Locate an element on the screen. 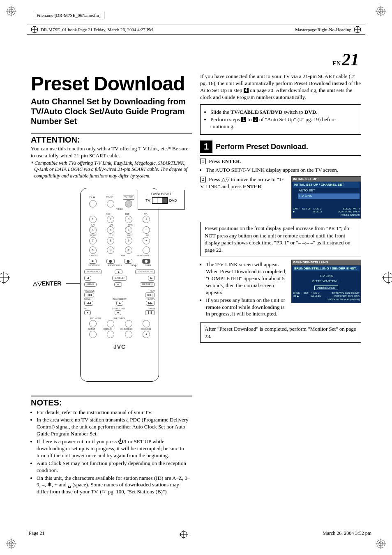  notes-heading: NOTES: is located at coordinates (111, 403).